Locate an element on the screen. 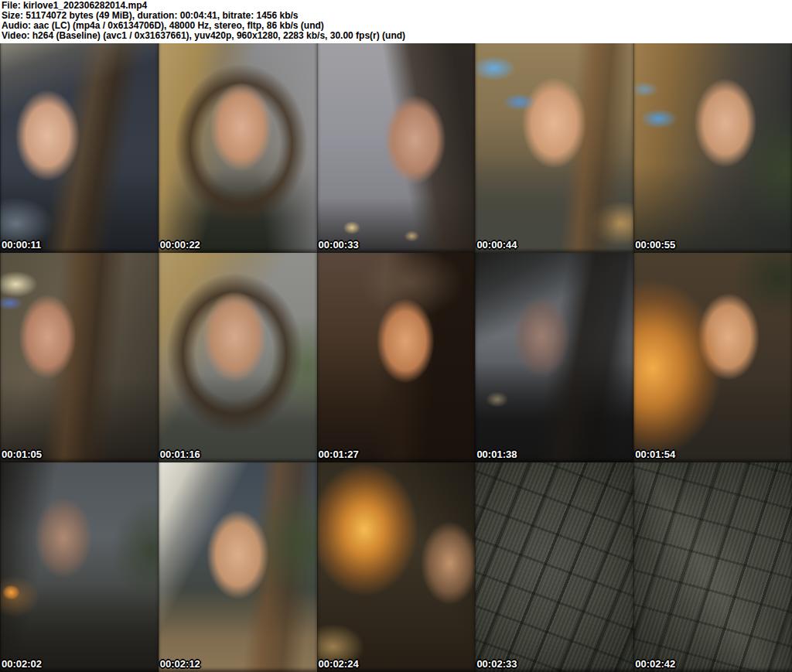 Image resolution: width=792 pixels, height=672 pixels. video-thumbnail: 00:00:44 is located at coordinates (554, 148).